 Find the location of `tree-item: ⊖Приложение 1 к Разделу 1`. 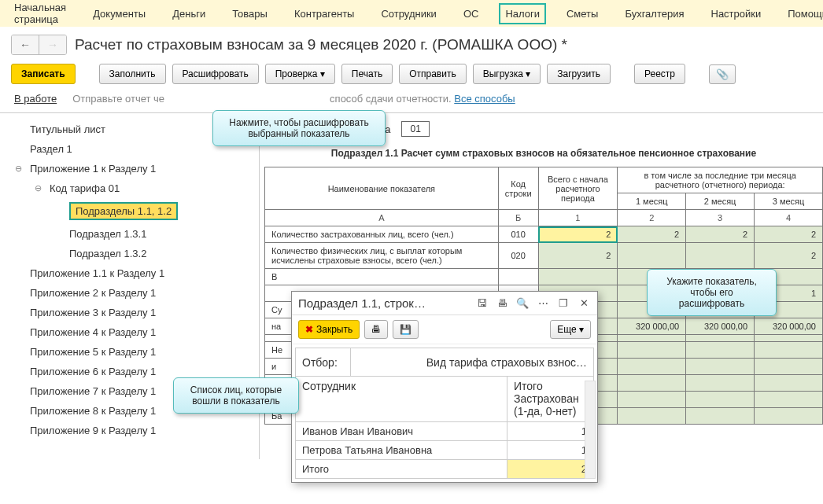

tree-item: ⊖Приложение 1 к Разделу 1 is located at coordinates (129, 168).